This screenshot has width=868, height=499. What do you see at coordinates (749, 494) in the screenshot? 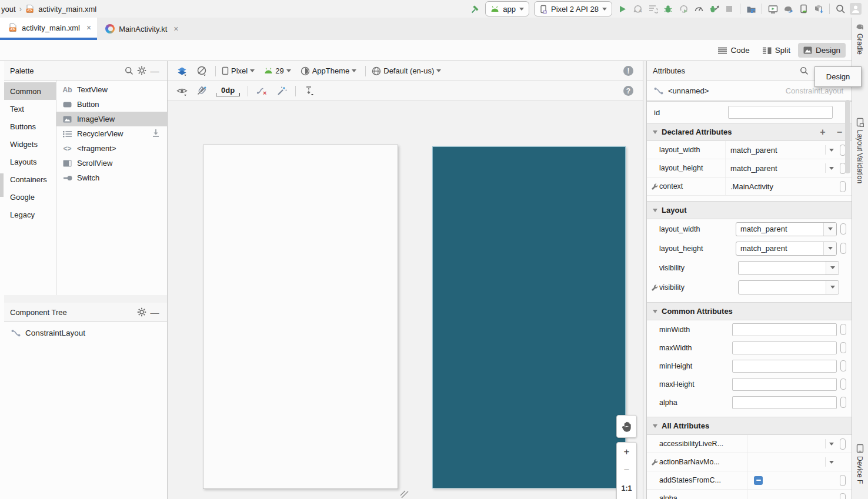
I see `attribute-row: alpha` at bounding box center [749, 494].